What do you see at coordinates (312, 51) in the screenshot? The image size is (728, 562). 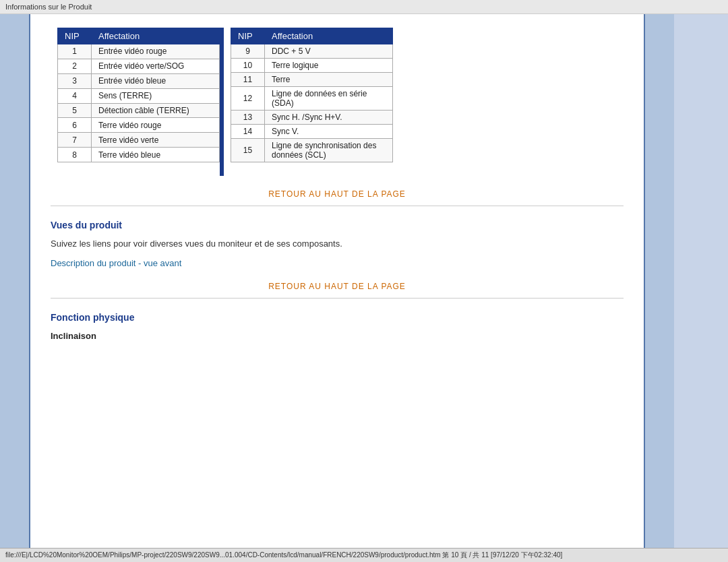 I see `table-row: 9DDC + 5 V` at bounding box center [312, 51].